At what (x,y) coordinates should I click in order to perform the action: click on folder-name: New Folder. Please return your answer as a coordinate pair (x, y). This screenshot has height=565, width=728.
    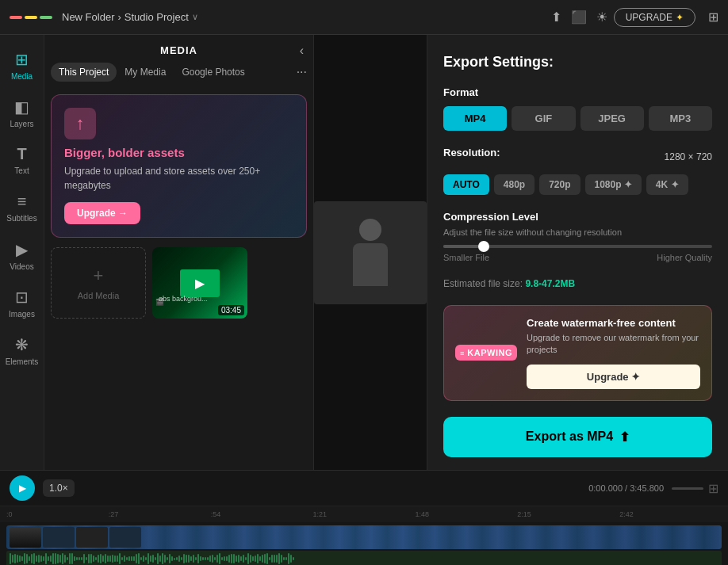
    Looking at the image, I should click on (88, 17).